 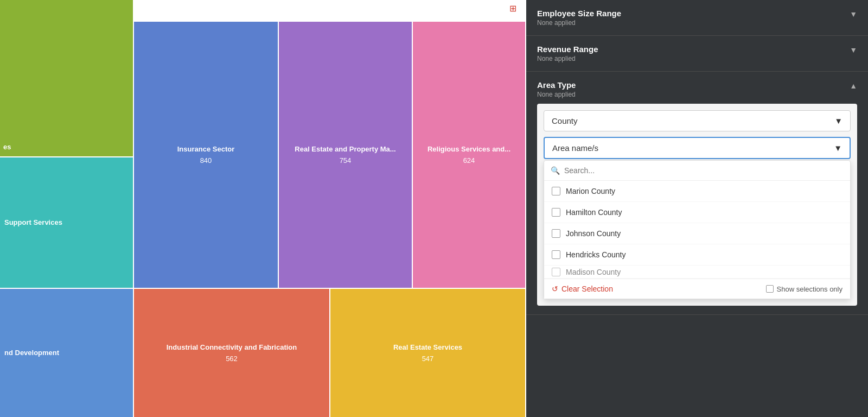 I want to click on area-type-header: Area Type None applied ▲, so click(x=697, y=89).